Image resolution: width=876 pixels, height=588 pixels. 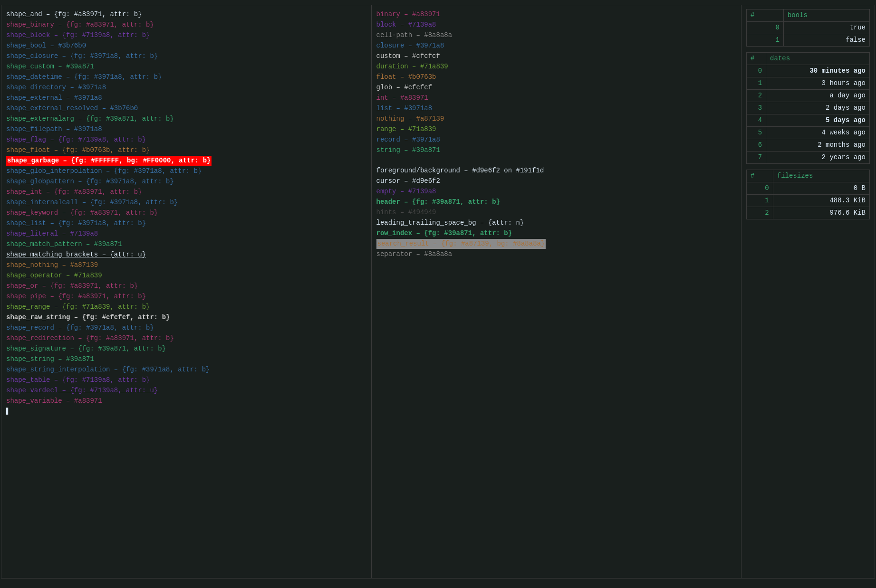 What do you see at coordinates (186, 161) in the screenshot?
I see `left-entry-shape_garbage: shape_garbage – {fg: #FFFFFF, bg: #FF000…` at bounding box center [186, 161].